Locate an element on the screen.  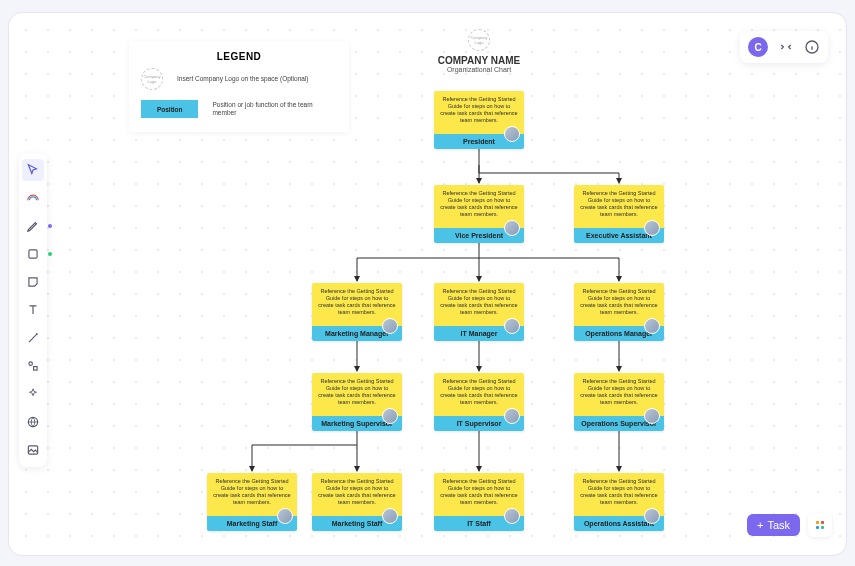
legend-logo-placeholder: Company Logo is located at coordinates (152, 79).